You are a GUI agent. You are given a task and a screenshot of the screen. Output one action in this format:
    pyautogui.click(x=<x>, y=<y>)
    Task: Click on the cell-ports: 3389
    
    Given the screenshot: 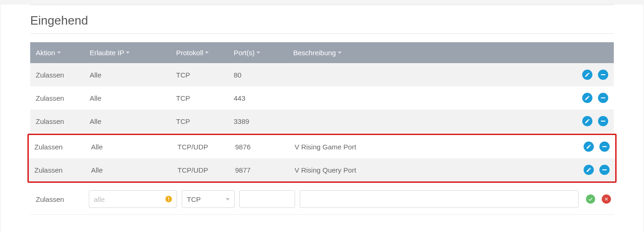 What is the action you would take?
    pyautogui.click(x=258, y=121)
    